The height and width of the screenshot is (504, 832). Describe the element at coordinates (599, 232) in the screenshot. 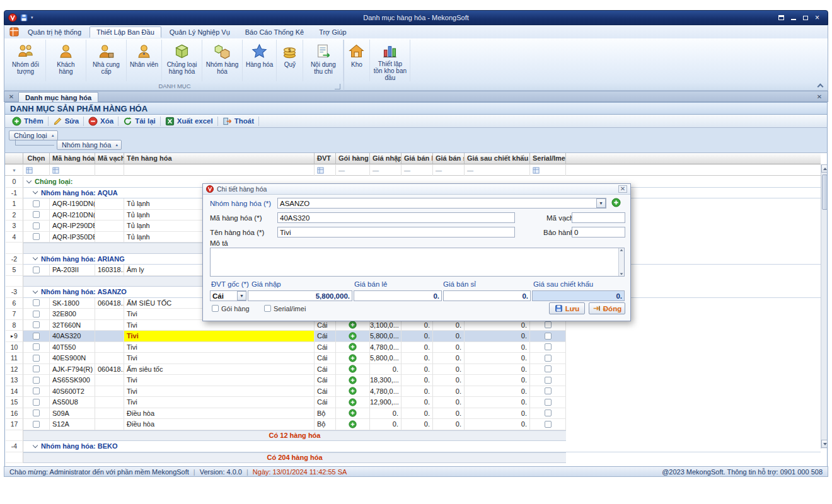

I see `bao-hanh-input` at that location.